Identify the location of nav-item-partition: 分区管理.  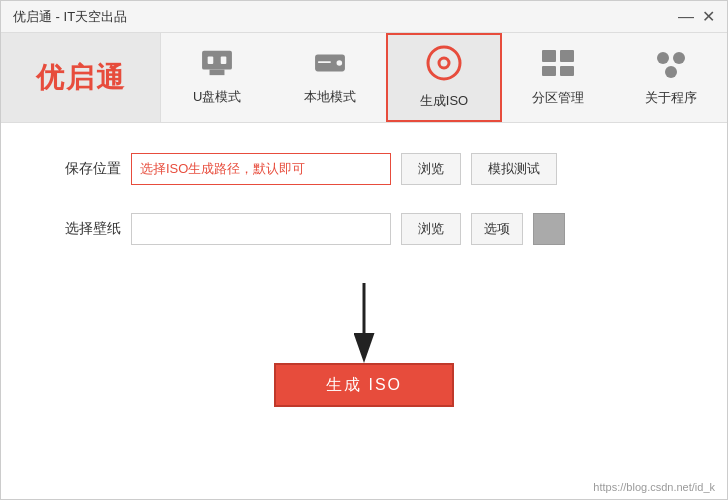
(558, 78).